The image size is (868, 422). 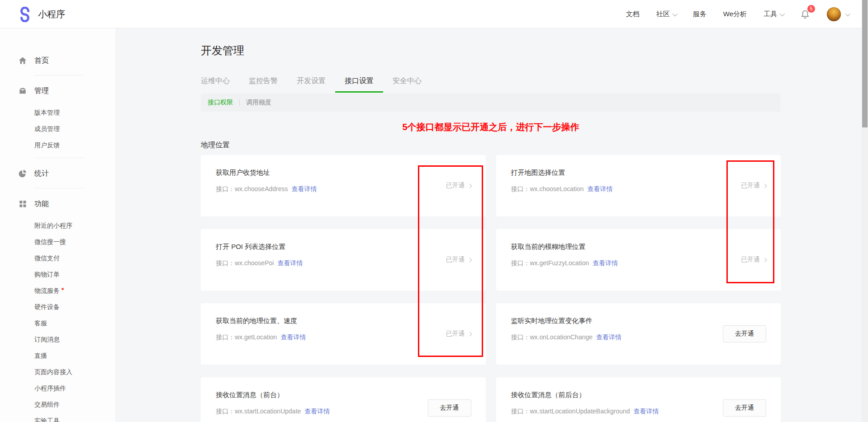 I want to click on sidebar-item-trade-components: 交易组件, so click(x=58, y=405).